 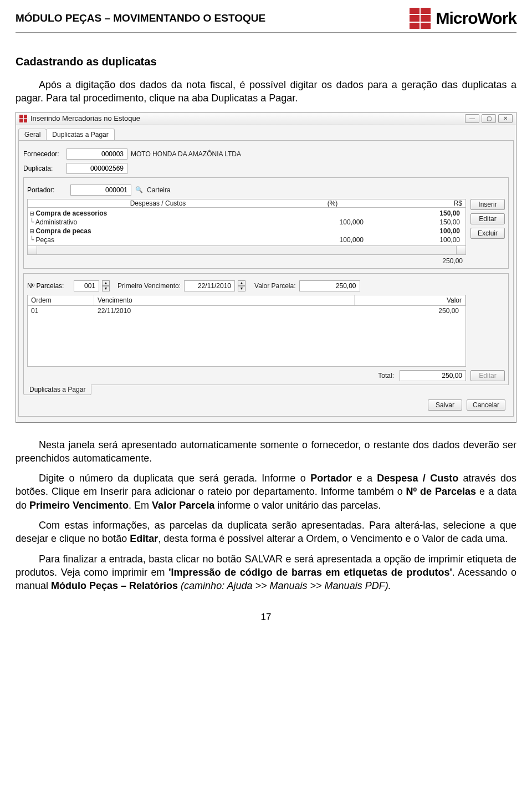 What do you see at coordinates (247, 260) in the screenshot?
I see `cost-total: 250,00` at bounding box center [247, 260].